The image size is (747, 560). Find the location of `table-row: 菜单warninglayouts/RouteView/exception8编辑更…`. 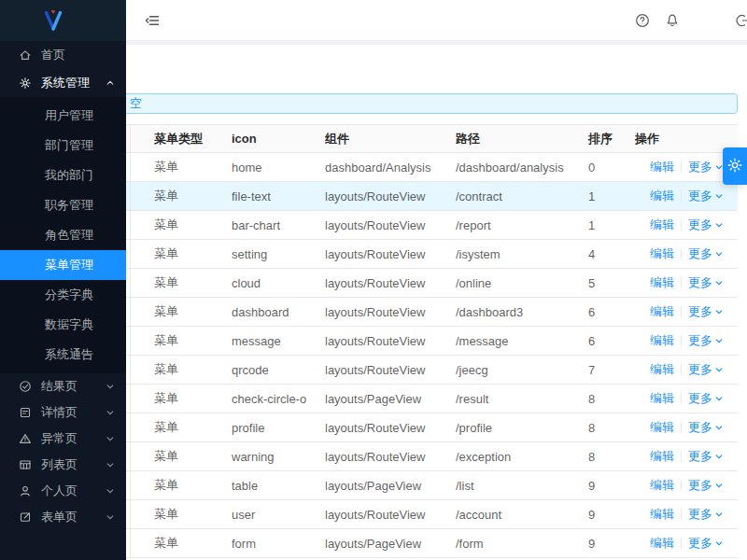

table-row: 菜单warninglayouts/RouteView/exception8编辑更… is located at coordinates (431, 457).